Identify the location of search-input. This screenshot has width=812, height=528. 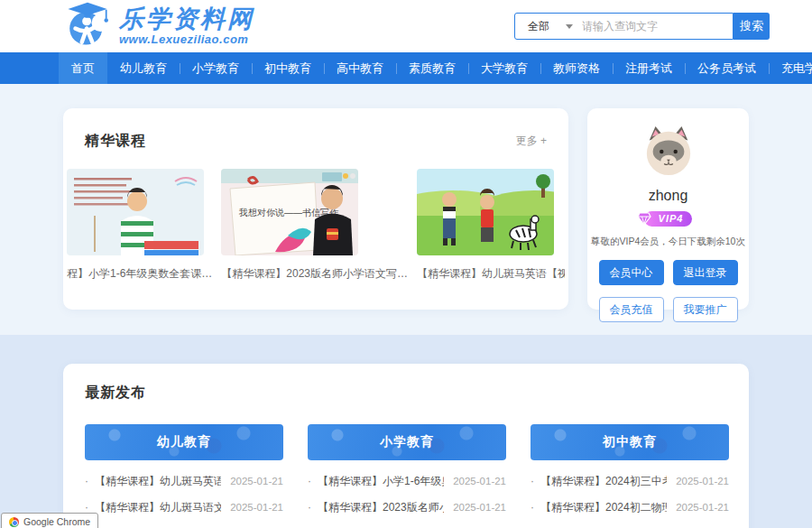
(657, 26).